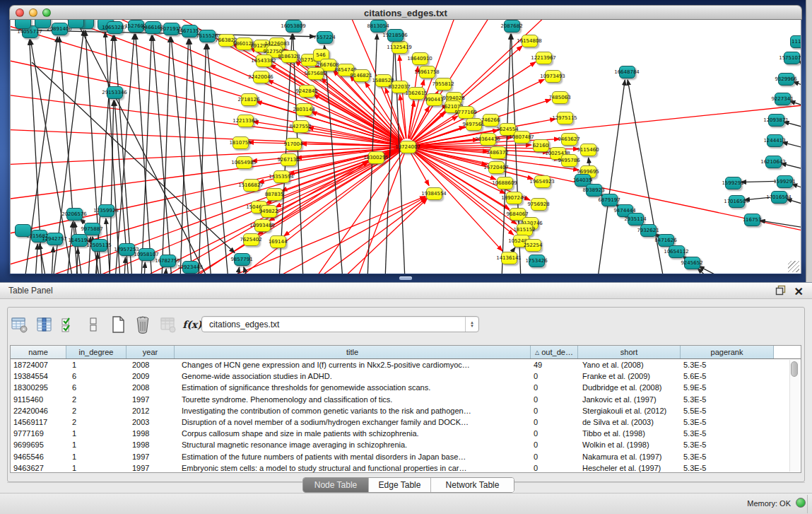 This screenshot has height=514, width=812. Describe the element at coordinates (734, 183) in the screenshot. I see `network-node: 1599291` at that location.